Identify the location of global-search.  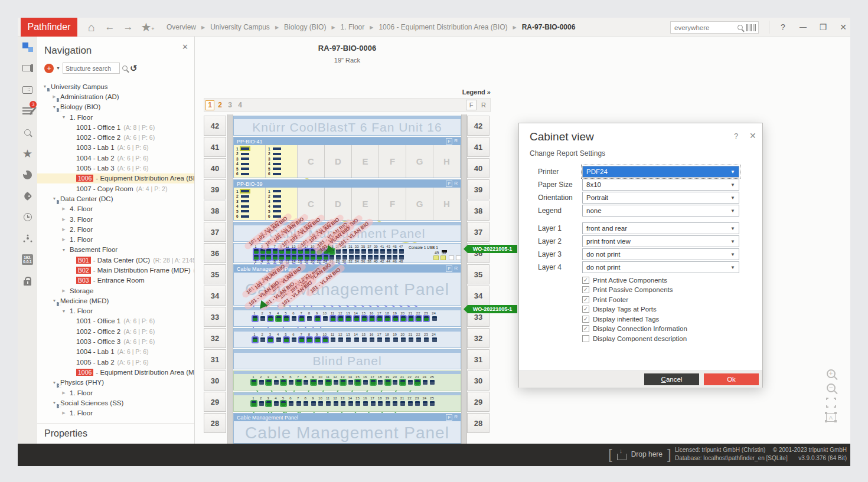
(714, 27).